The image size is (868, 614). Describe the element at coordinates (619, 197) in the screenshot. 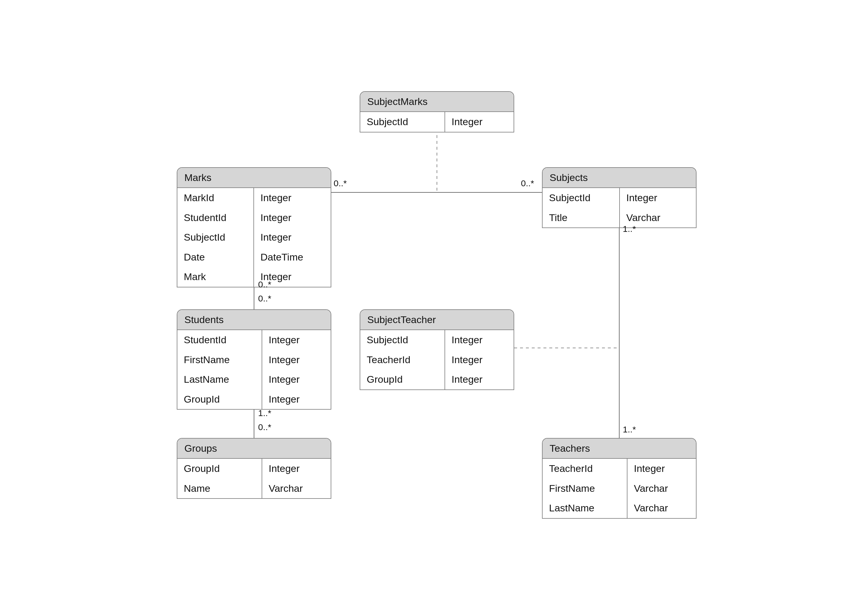

I see `entity-subjects: SubjectsSubjectIdIntegerTitleVarchar` at that location.